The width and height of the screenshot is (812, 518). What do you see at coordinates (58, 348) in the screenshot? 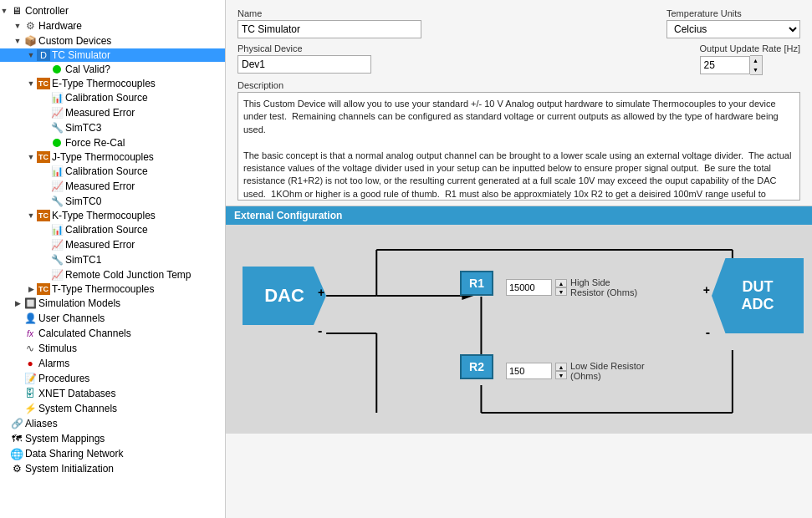
I see `sidebar-item-label: Stimulus` at bounding box center [58, 348].